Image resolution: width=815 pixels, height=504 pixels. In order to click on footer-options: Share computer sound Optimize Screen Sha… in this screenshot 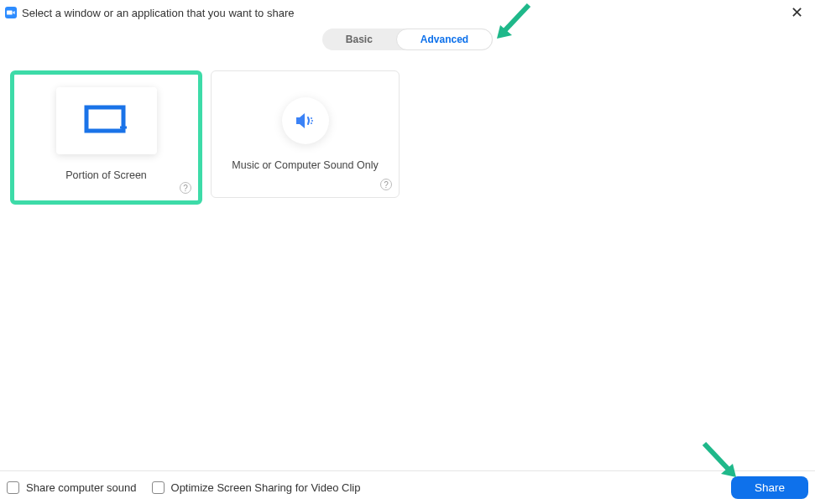, I will do `click(183, 488)`.